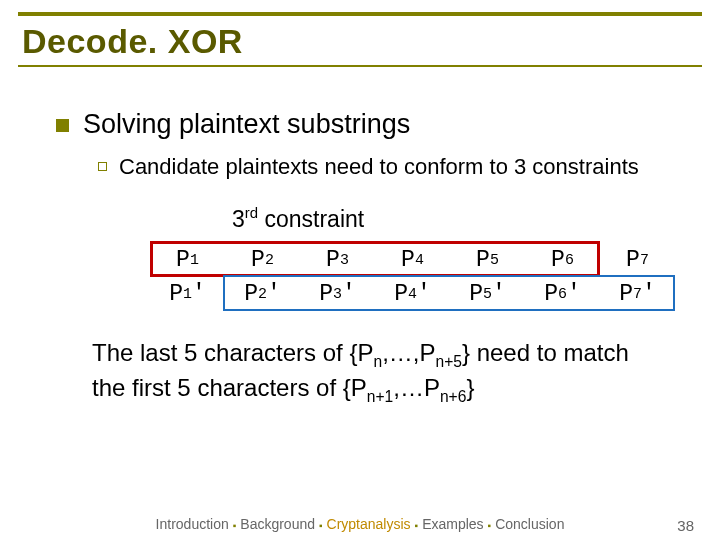 This screenshot has width=720, height=540. What do you see at coordinates (62, 126) in the screenshot?
I see `square-bullet-icon` at bounding box center [62, 126].